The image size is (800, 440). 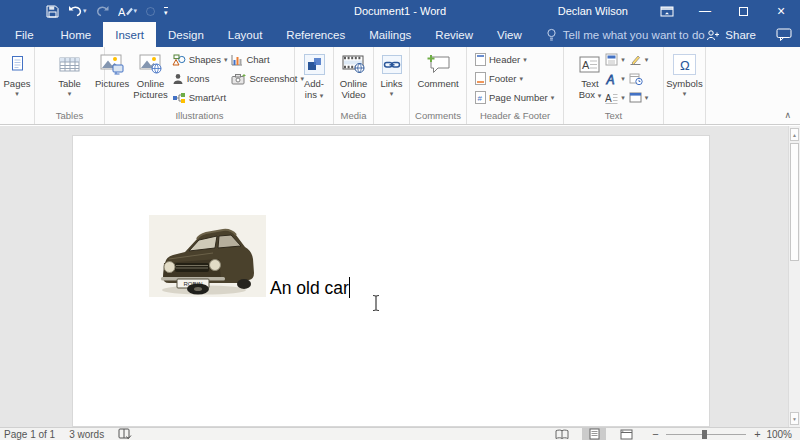 What do you see at coordinates (76, 34) in the screenshot?
I see `tab-home: Home` at bounding box center [76, 34].